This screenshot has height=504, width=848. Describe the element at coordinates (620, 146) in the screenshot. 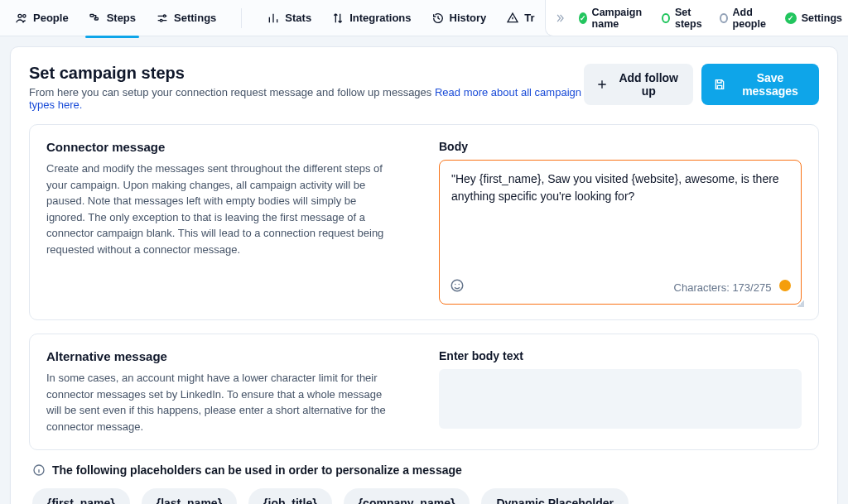

I see `body-label: Body` at that location.